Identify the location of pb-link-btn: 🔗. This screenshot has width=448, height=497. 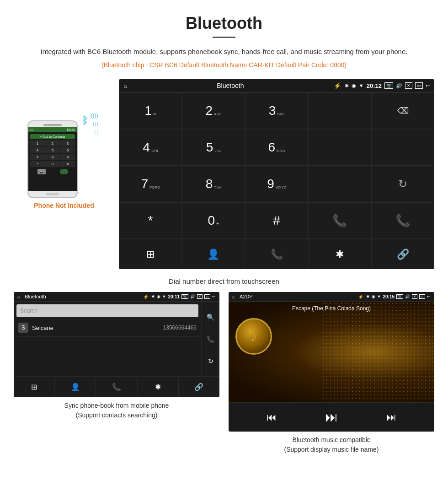
(199, 387).